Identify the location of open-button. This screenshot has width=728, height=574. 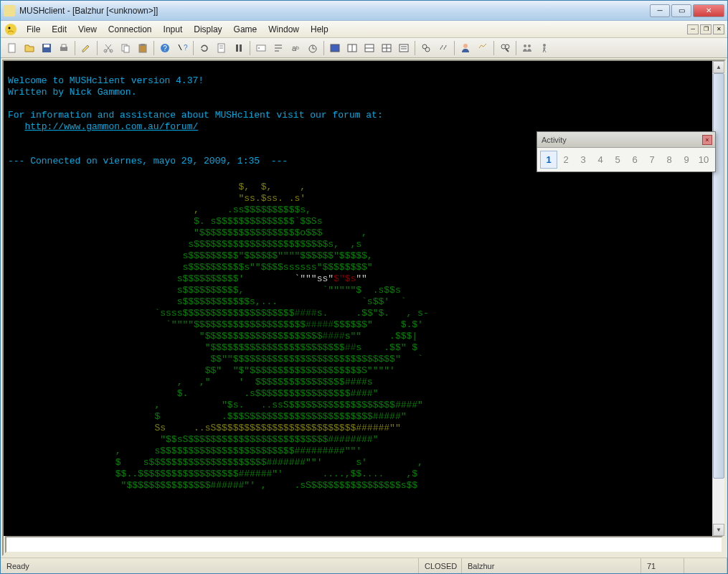
(29, 48).